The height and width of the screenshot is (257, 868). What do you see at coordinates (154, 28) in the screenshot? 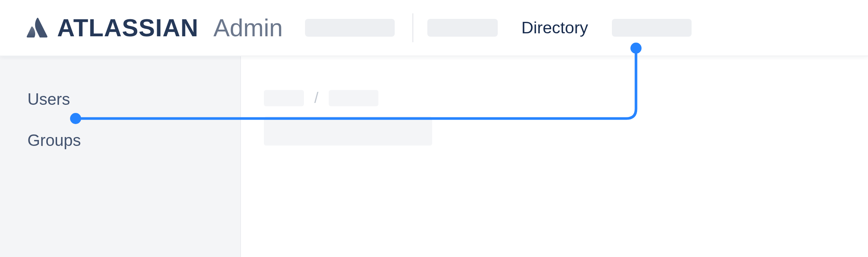
I see `brand-block: ATLASSIAN Admin` at bounding box center [154, 28].